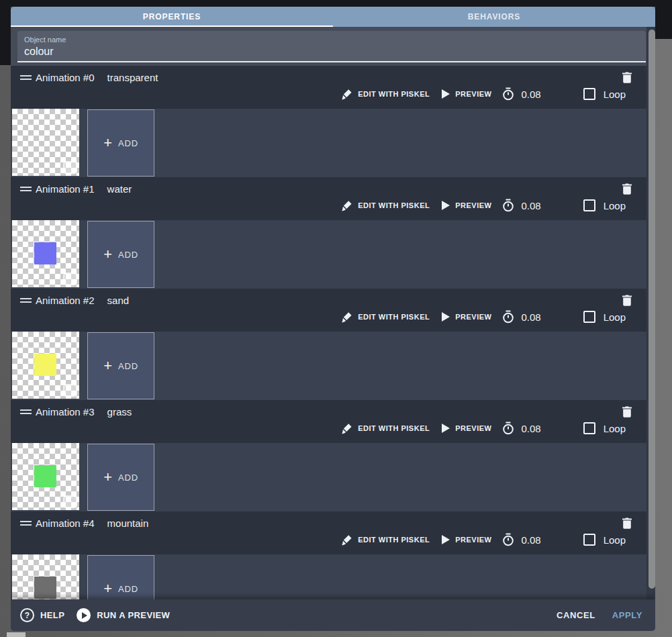  Describe the element at coordinates (70, 168) in the screenshot. I see `frame-magnifier-overlay` at that location.